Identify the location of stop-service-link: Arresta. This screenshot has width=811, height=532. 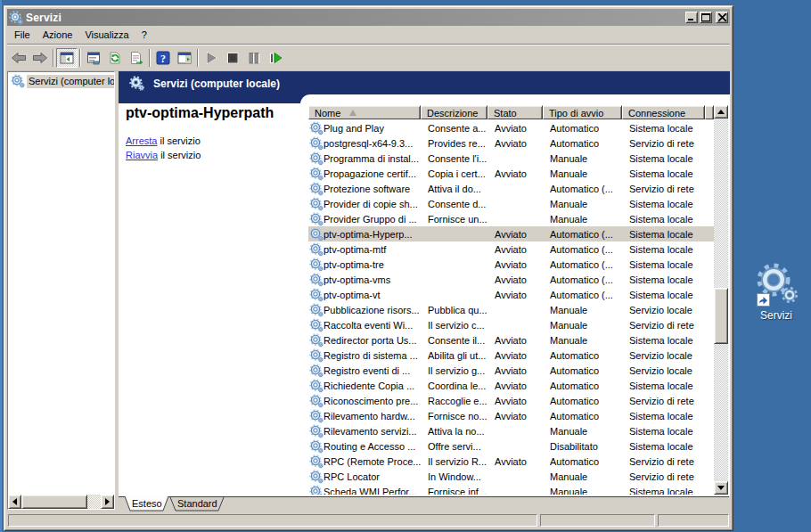
(141, 141).